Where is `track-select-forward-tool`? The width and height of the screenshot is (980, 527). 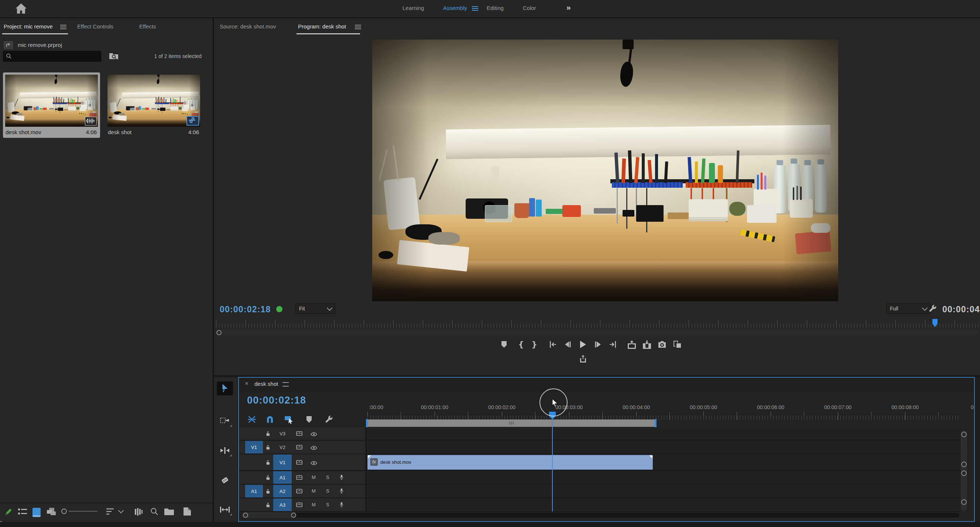 track-select-forward-tool is located at coordinates (225, 421).